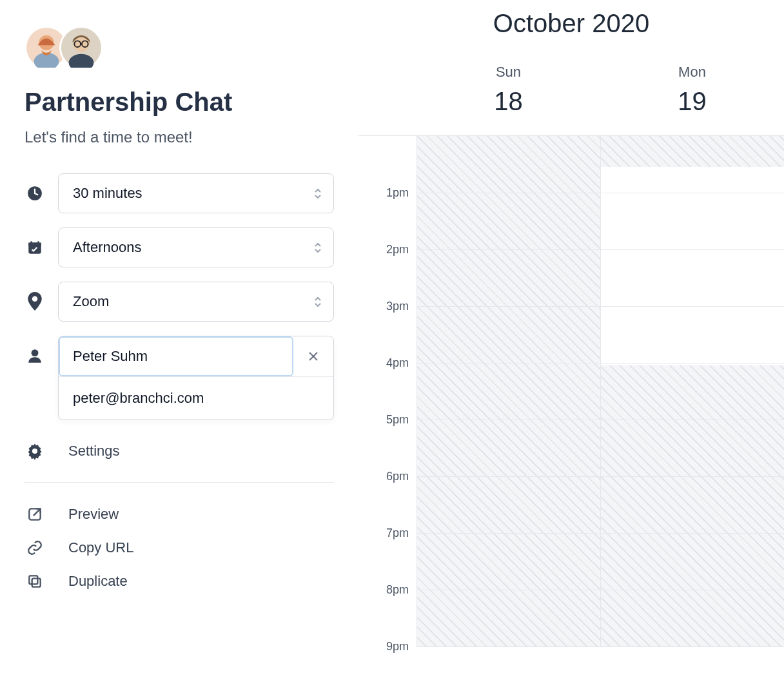 Image resolution: width=784 pixels, height=696 pixels. What do you see at coordinates (508, 102) in the screenshot?
I see `day-number: 18` at bounding box center [508, 102].